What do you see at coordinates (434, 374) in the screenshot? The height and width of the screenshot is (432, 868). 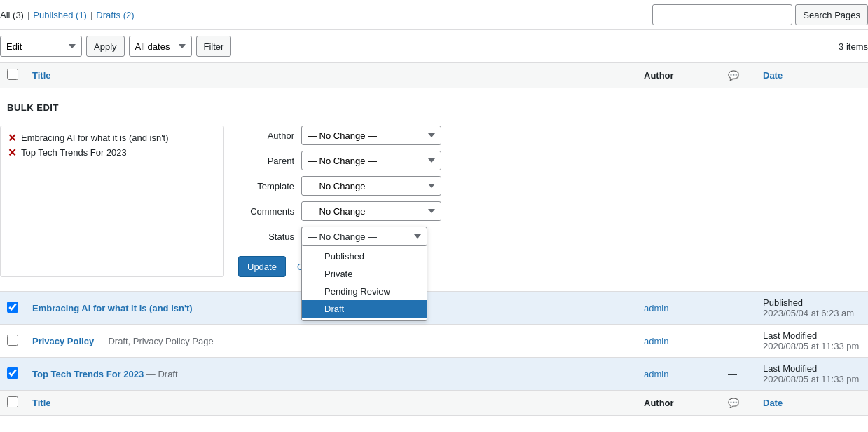 I see `table-row: Top Tech Trends For 2023 — Draft admin —…` at bounding box center [434, 374].